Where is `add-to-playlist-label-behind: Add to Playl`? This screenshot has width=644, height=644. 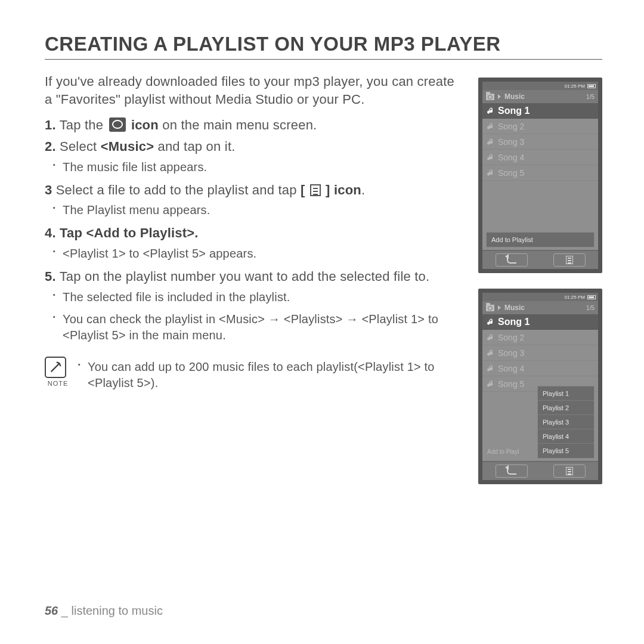
add-to-playlist-label-behind: Add to Playl is located at coordinates (513, 451).